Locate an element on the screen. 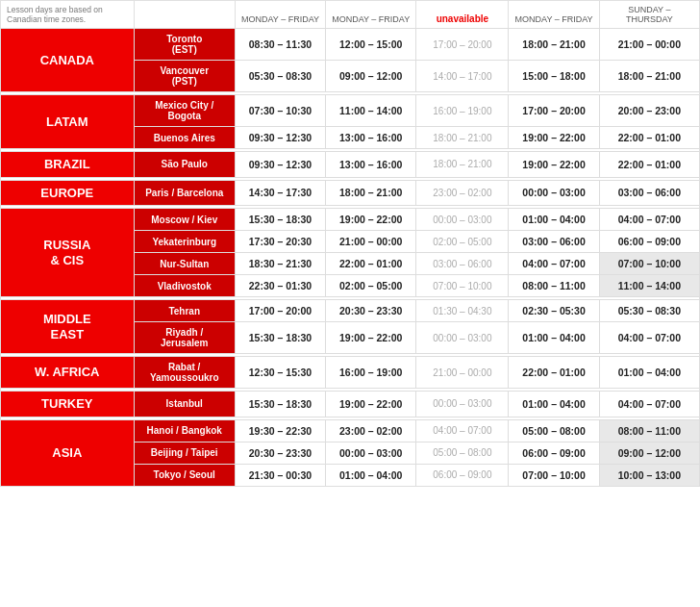 The width and height of the screenshot is (700, 607). time-t2: 18:00 – 21:00 is located at coordinates (371, 192).